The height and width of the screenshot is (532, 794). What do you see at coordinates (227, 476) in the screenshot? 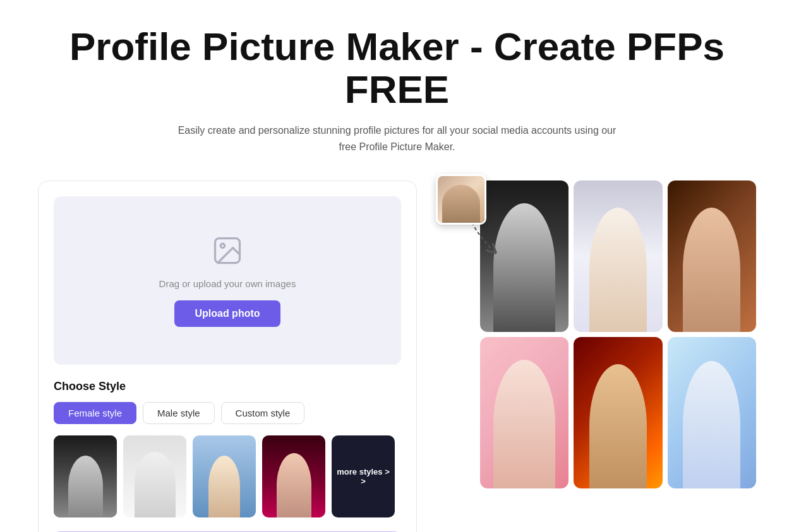
I see `style-thumbnails: more styles > >` at bounding box center [227, 476].